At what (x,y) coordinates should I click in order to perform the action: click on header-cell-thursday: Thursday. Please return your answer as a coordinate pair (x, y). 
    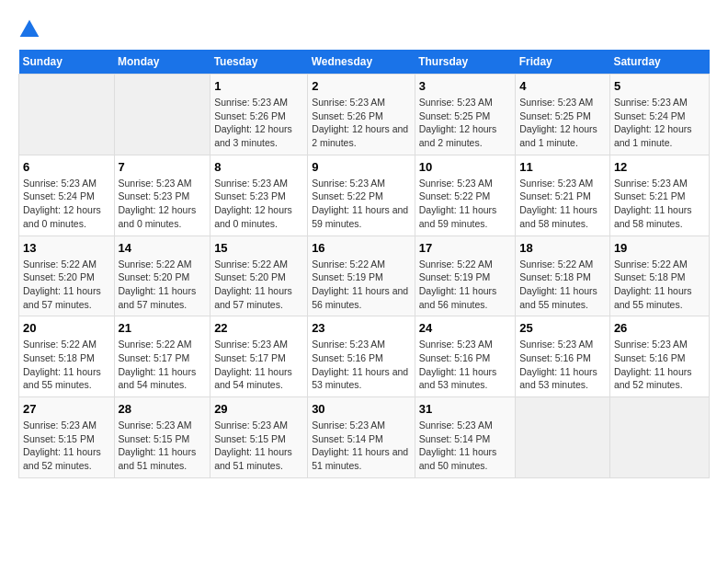
    Looking at the image, I should click on (465, 63).